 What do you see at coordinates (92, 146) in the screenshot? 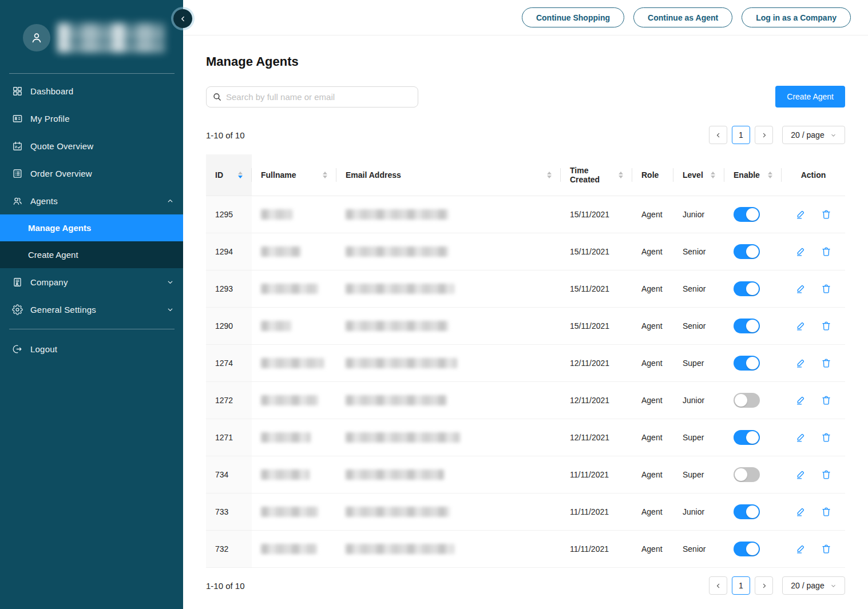
I see `sidebar-item-quote-overview: Quote Overview` at bounding box center [92, 146].